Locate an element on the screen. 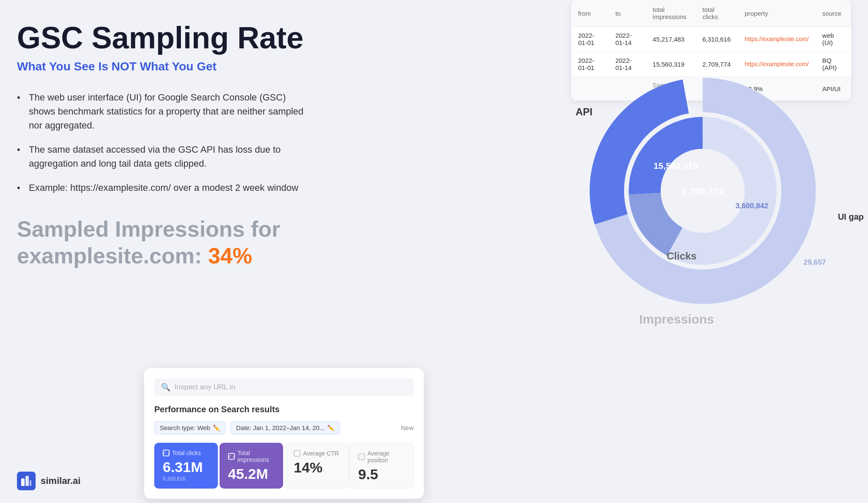 The height and width of the screenshot is (503, 868). clicks-checkbox: ✓ is located at coordinates (166, 453).